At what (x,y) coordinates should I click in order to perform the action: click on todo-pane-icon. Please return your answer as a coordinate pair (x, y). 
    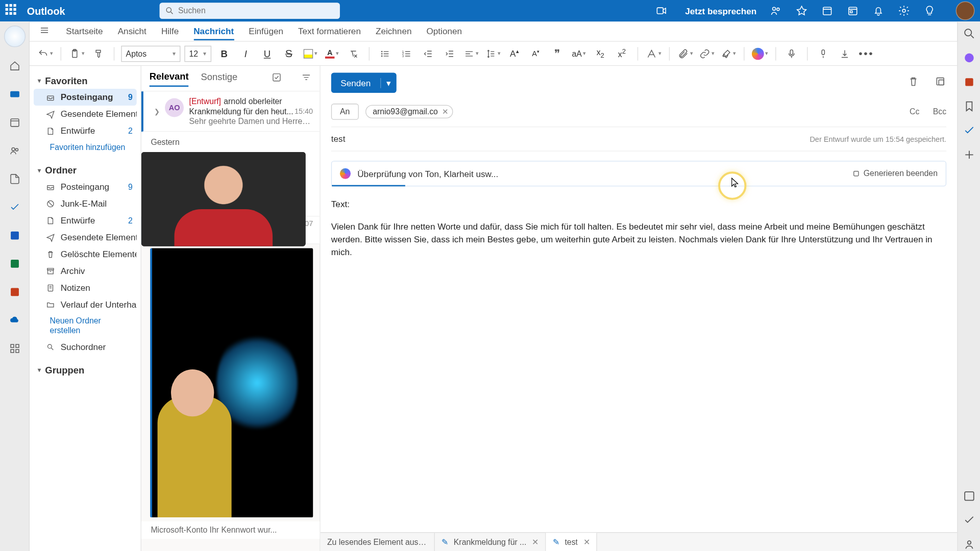
    Looking at the image, I should click on (969, 131).